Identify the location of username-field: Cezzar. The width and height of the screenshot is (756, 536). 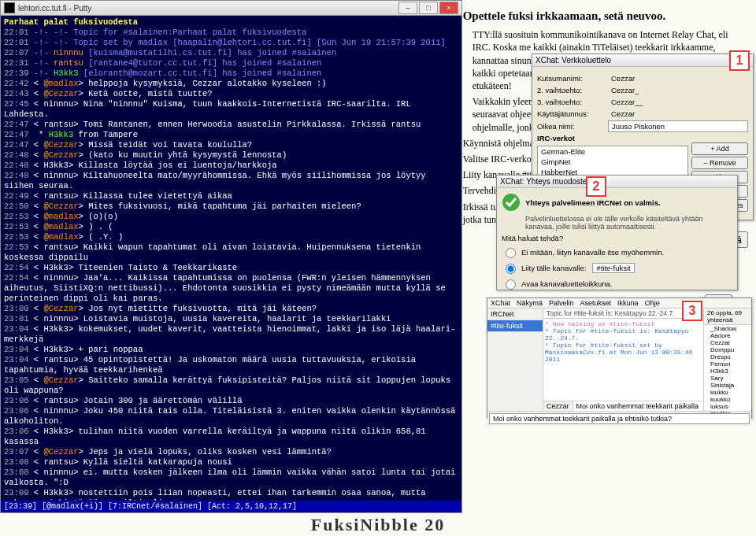
(678, 113).